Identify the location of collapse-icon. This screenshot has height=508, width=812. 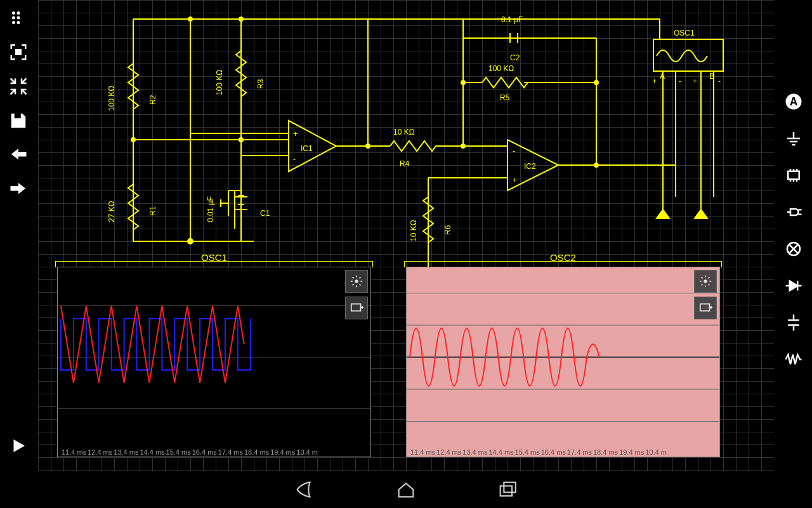
(18, 86).